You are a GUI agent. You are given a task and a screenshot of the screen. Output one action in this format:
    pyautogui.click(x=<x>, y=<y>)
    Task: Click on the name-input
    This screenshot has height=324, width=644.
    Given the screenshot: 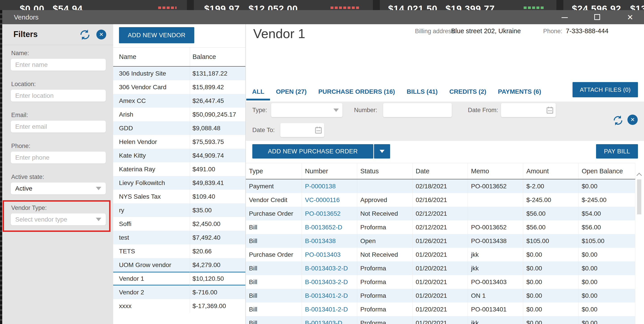 What is the action you would take?
    pyautogui.click(x=58, y=65)
    